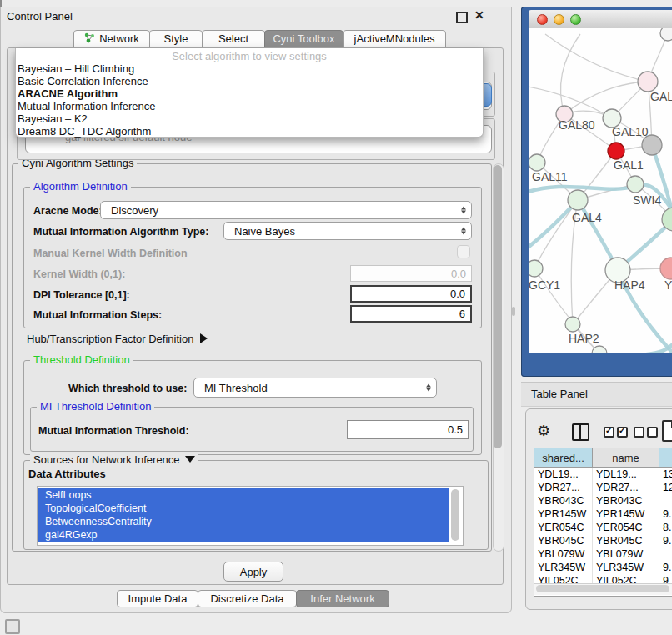 The height and width of the screenshot is (635, 672). What do you see at coordinates (462, 18) in the screenshot?
I see `float-window-icon` at bounding box center [462, 18].